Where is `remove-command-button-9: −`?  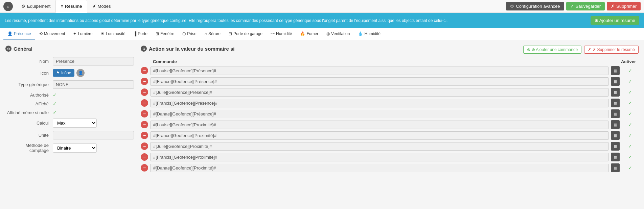
remove-command-button-9: − is located at coordinates (144, 168).